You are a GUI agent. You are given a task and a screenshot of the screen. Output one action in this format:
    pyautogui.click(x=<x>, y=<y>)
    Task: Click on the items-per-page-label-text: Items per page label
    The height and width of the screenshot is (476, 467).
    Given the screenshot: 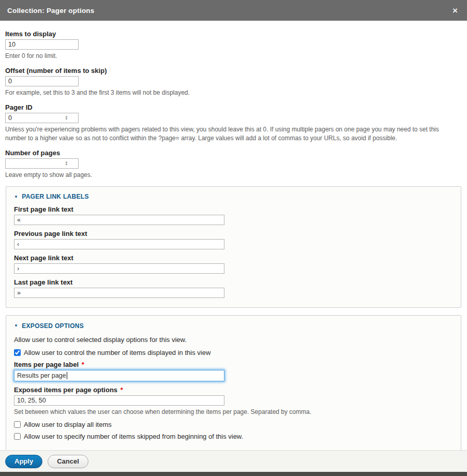 What is the action you would take?
    pyautogui.click(x=47, y=364)
    